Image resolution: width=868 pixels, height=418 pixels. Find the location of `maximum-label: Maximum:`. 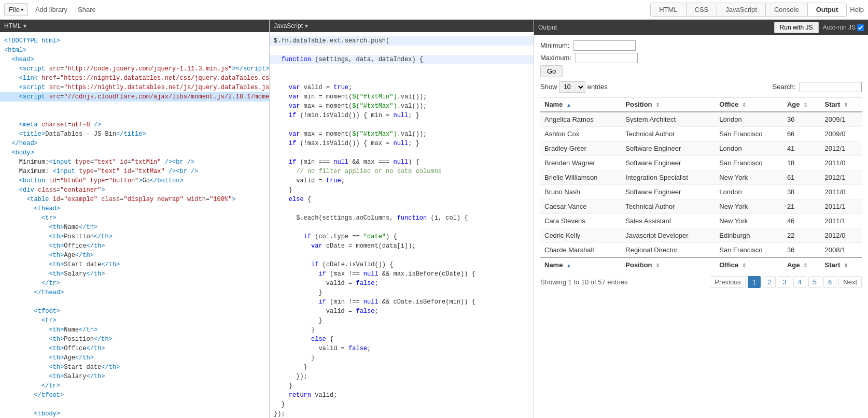

maximum-label: Maximum: is located at coordinates (556, 58).